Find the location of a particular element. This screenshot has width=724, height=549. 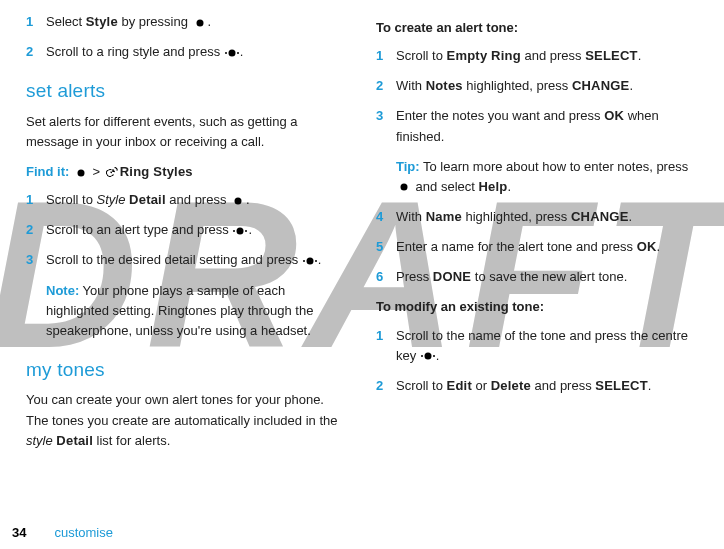

tip-label: Tip: is located at coordinates (408, 166).